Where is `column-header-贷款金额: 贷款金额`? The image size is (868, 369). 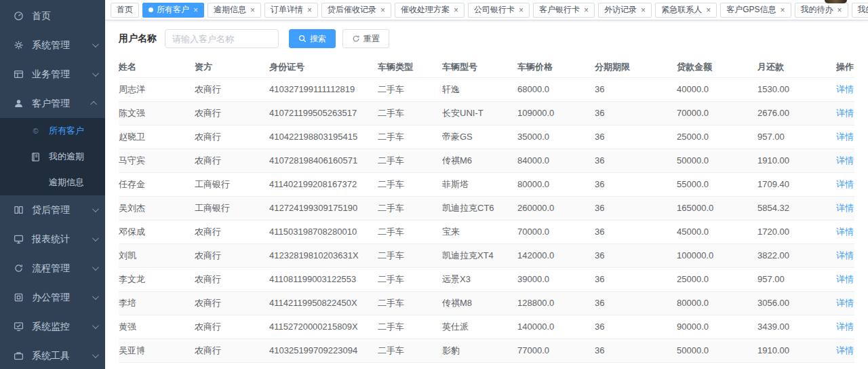 column-header-贷款金额: 贷款金额 is located at coordinates (717, 67).